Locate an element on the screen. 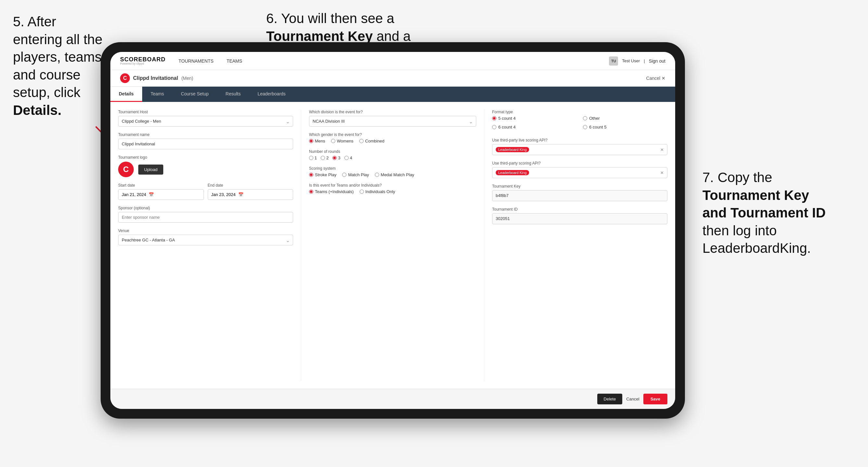 The height and width of the screenshot is (467, 868). round-1: 1 is located at coordinates (313, 158).